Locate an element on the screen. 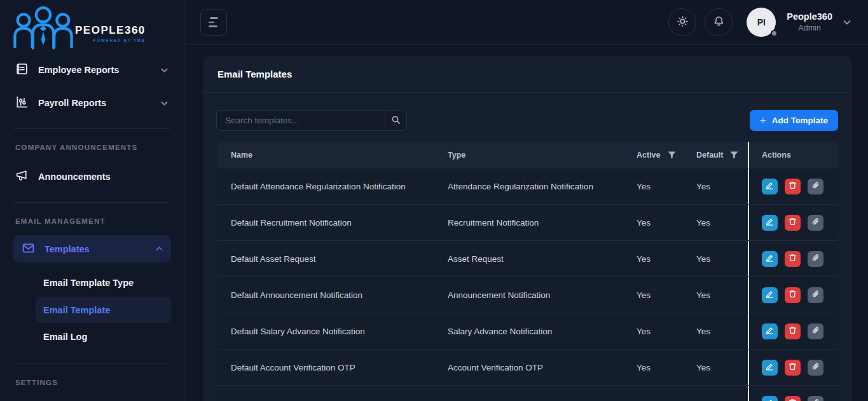 The height and width of the screenshot is (401, 868). user-name: People360 is located at coordinates (809, 17).